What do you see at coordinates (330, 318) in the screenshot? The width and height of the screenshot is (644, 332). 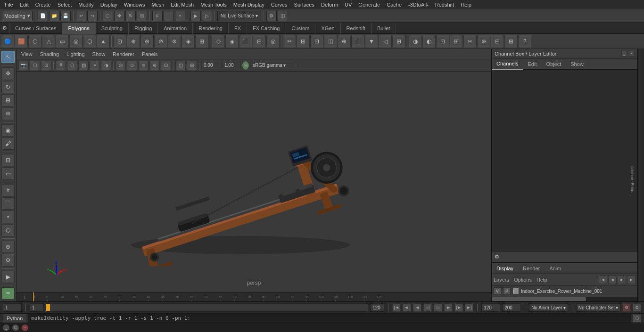 I see `command-line: makeIdentity -apply true -t 1 -r 1 -s 1 …` at bounding box center [330, 318].